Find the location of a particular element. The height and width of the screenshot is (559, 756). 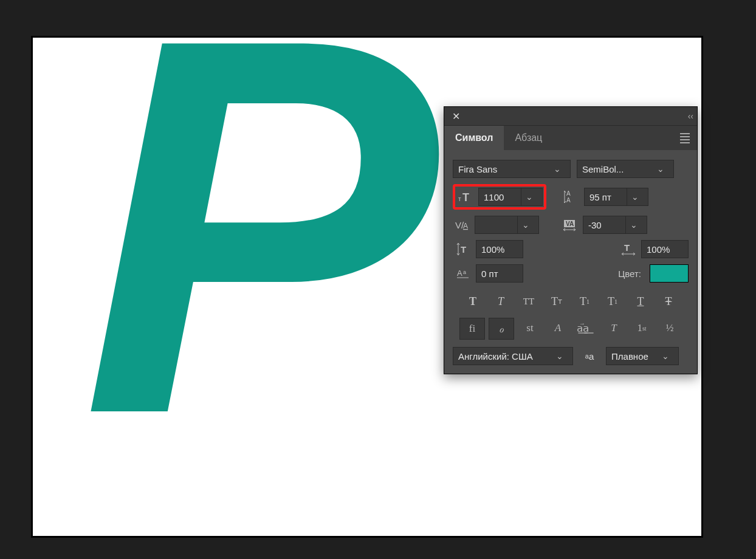

antialias-value: Плавное is located at coordinates (630, 356).